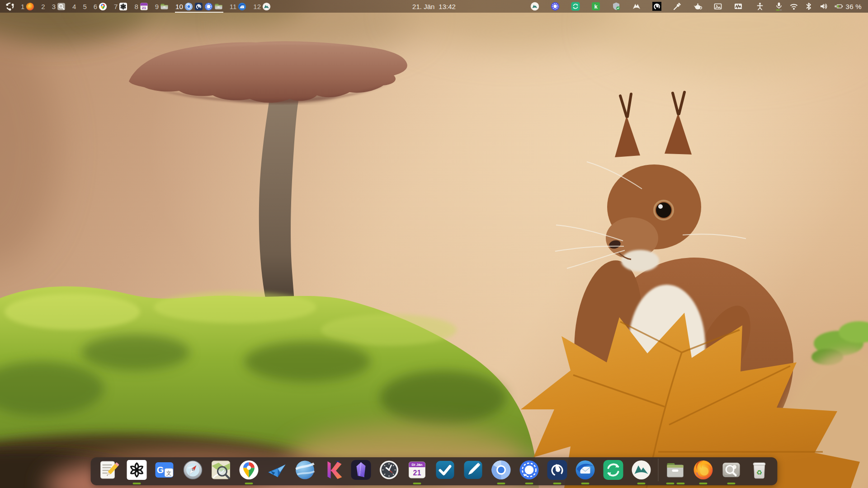  Describe the element at coordinates (199, 6) in the screenshot. I see `workspace-10: 10` at that location.